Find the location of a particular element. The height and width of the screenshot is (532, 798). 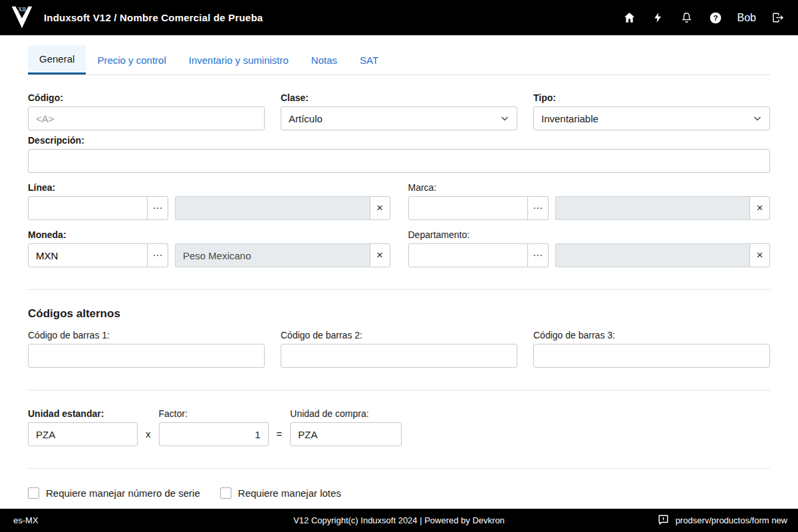

topbar: XII Induxsoft V12 / Nombre Comercial de … is located at coordinates (399, 17).